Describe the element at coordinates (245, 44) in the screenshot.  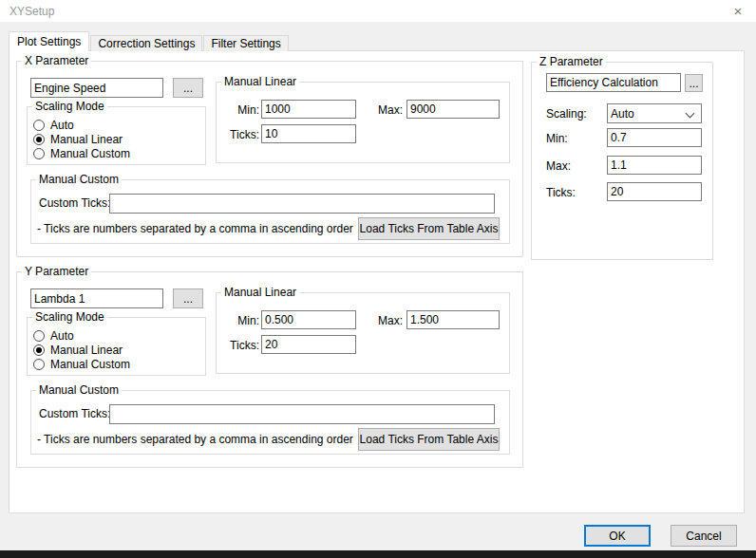
I see `tab-filter-settings: Filter Settings` at that location.